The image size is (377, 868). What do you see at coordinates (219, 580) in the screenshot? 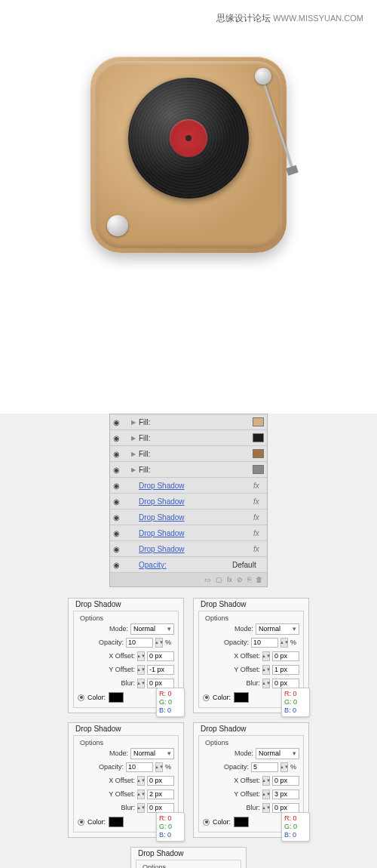
I see `new-stroke-icon: ▢` at bounding box center [219, 580].